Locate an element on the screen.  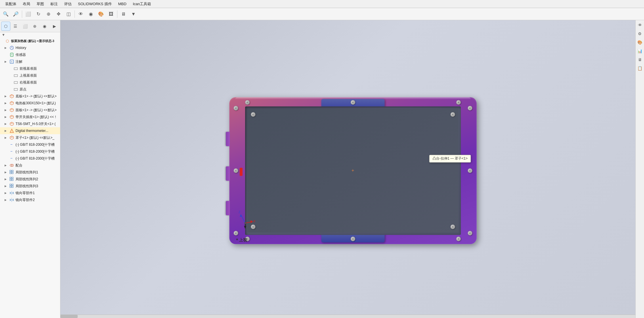
sidebar-tab-more: ▶ is located at coordinates (54, 26).